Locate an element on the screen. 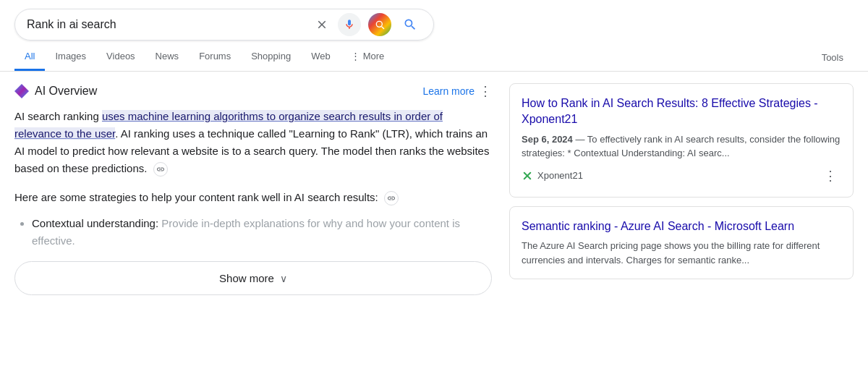 This screenshot has width=868, height=382. body-before-highlight: AI search ranking is located at coordinates (58, 116).